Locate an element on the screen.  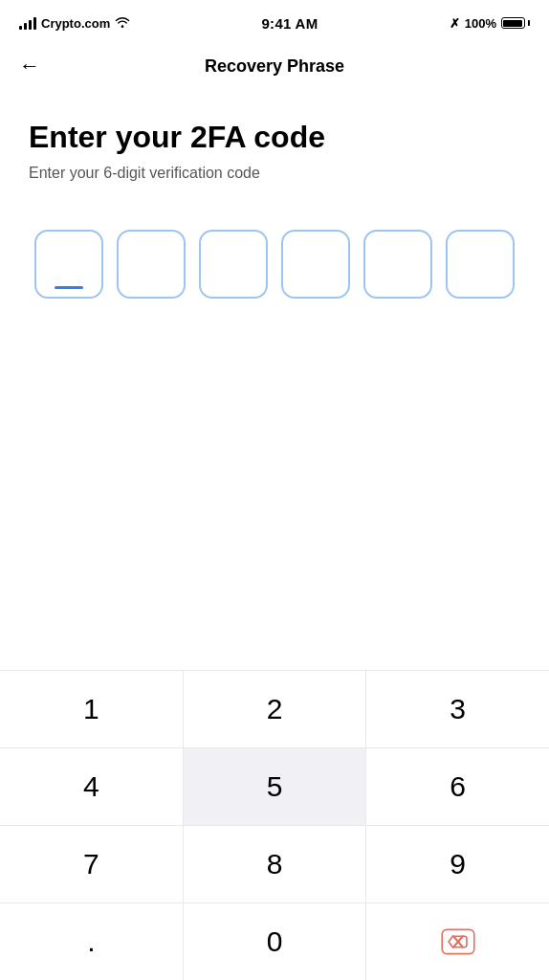
status-time: 9:41 AM is located at coordinates (289, 23).